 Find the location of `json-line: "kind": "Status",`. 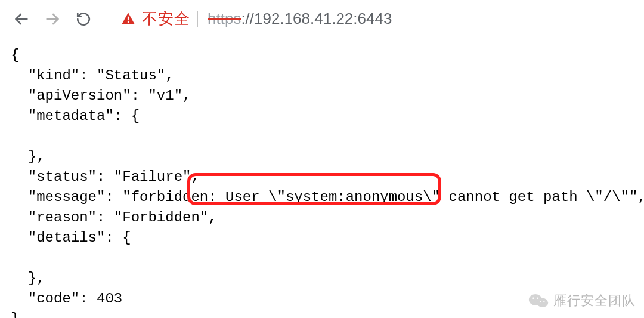

json-line: "kind": "Status", is located at coordinates (322, 76).